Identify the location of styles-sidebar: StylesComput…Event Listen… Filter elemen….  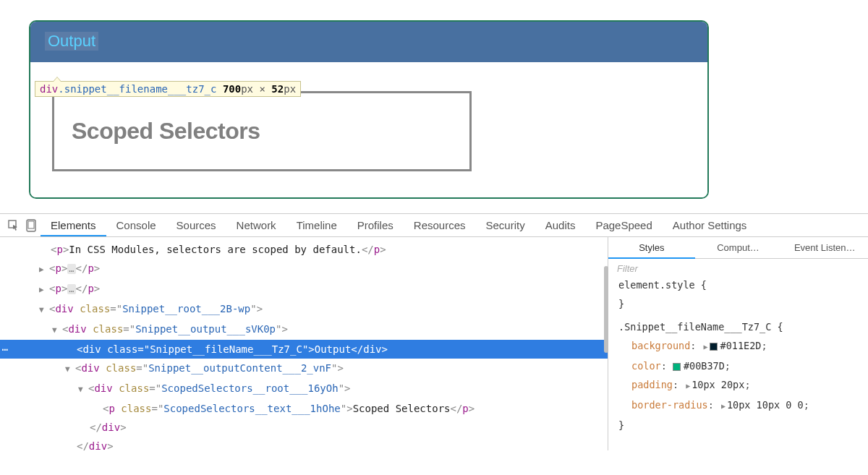
(738, 344).